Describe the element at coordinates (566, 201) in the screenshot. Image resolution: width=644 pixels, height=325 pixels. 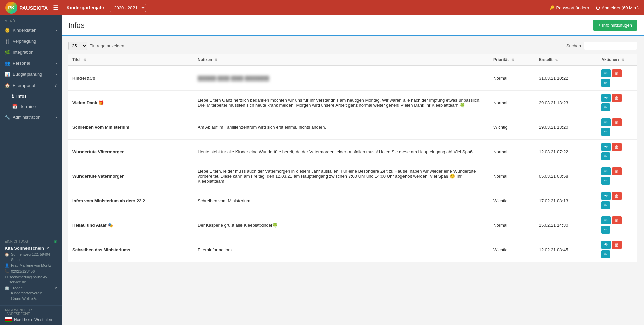
I see `cell-erstellt: 17.02.21 08:13` at that location.